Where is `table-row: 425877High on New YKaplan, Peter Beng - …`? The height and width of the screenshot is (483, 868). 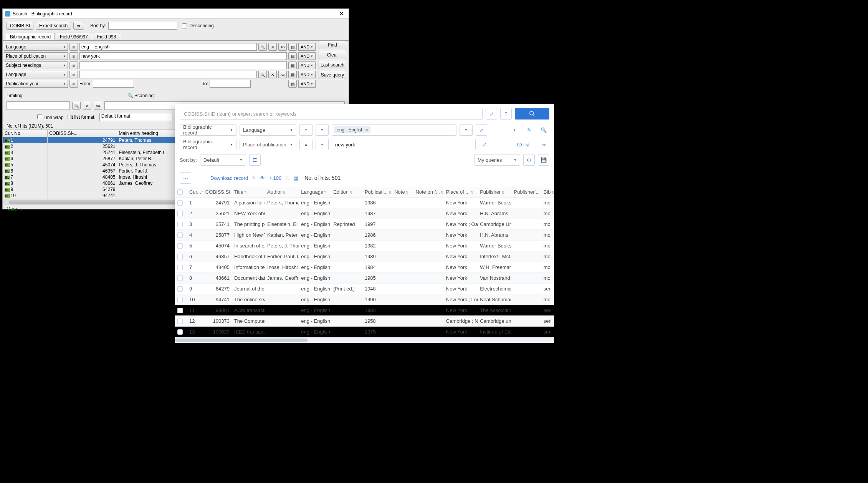
table-row: 425877High on New YKaplan, Peter Beng - … is located at coordinates (365, 235).